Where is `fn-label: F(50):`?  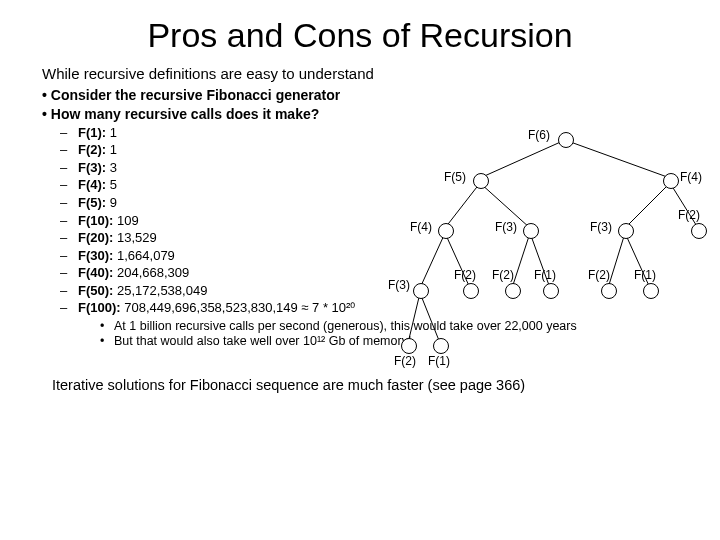 fn-label: F(50): is located at coordinates (96, 291).